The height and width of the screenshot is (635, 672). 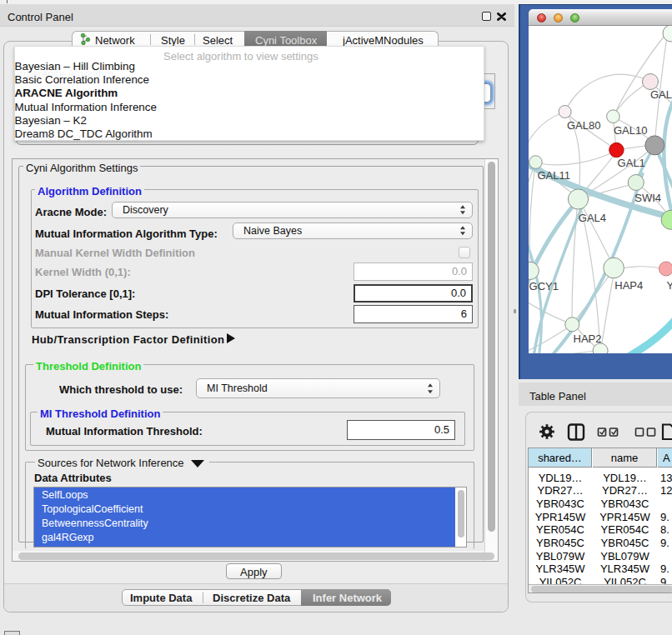 What do you see at coordinates (554, 175) in the screenshot?
I see `svg-text: GAL11` at bounding box center [554, 175].